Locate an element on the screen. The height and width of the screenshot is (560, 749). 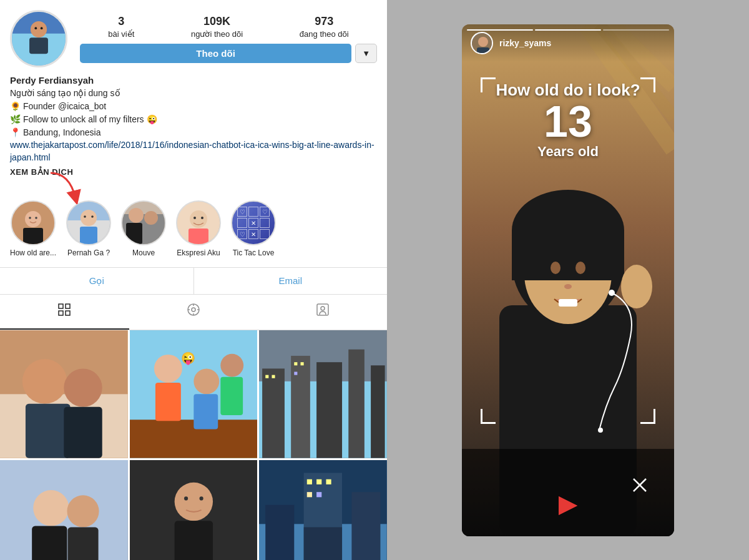
story-progress is located at coordinates (568, 30).